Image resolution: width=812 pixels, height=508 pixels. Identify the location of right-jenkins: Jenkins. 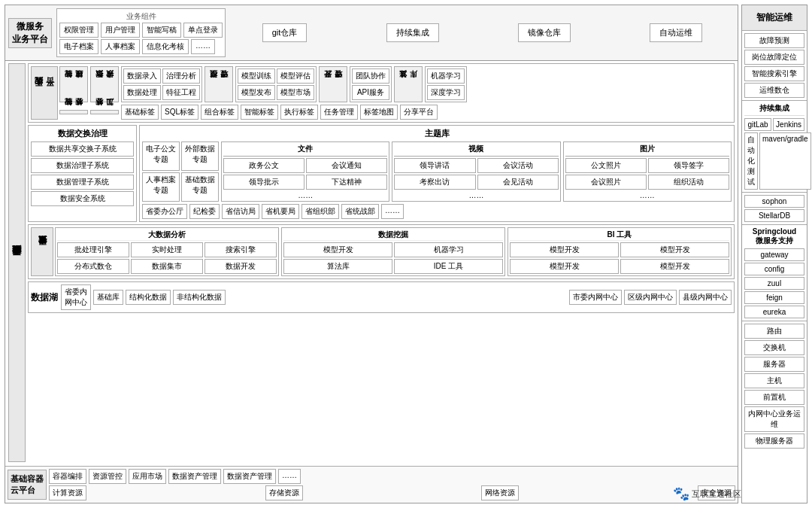
(789, 125).